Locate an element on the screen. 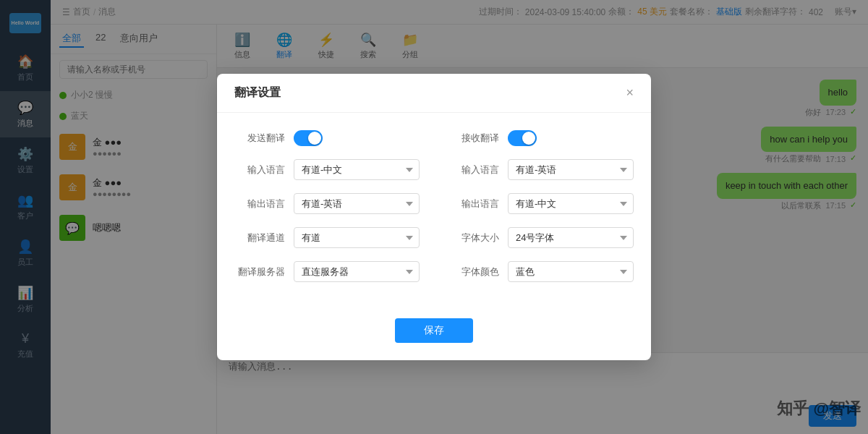 This screenshot has height=434, width=868. receive-translate-label: 接收翻译 is located at coordinates (474, 138).